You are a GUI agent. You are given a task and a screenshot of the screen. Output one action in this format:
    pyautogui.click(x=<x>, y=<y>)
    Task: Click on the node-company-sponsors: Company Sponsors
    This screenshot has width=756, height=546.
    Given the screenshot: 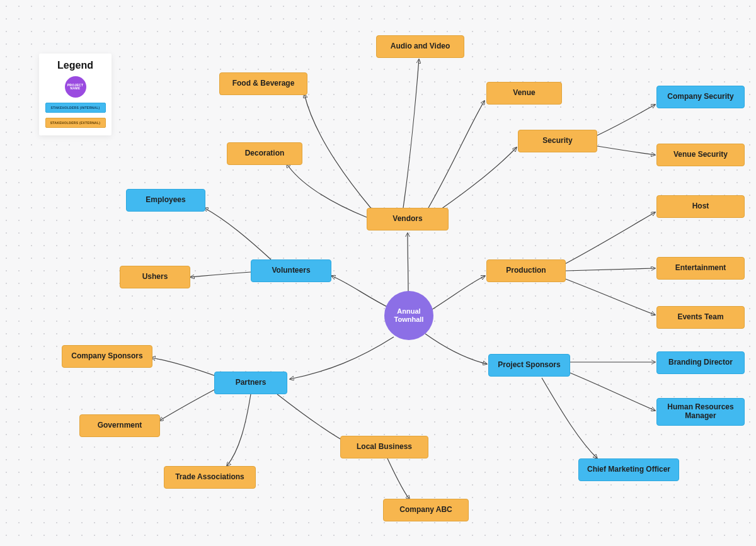 What is the action you would take?
    pyautogui.click(x=107, y=356)
    